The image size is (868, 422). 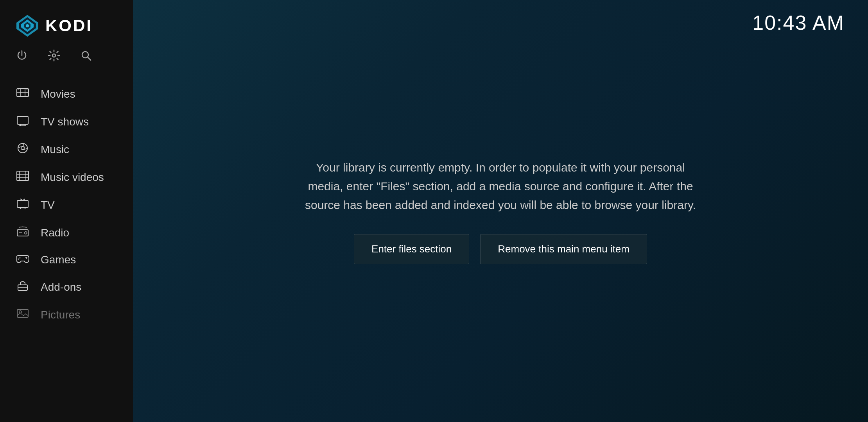 I want to click on movies-icon, so click(x=23, y=94).